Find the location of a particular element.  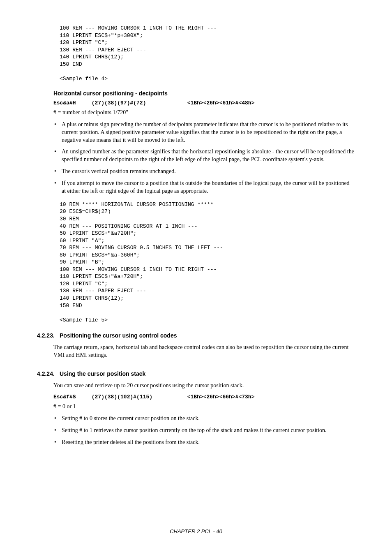

section-number: 4.2.23. is located at coordinates (48, 336).